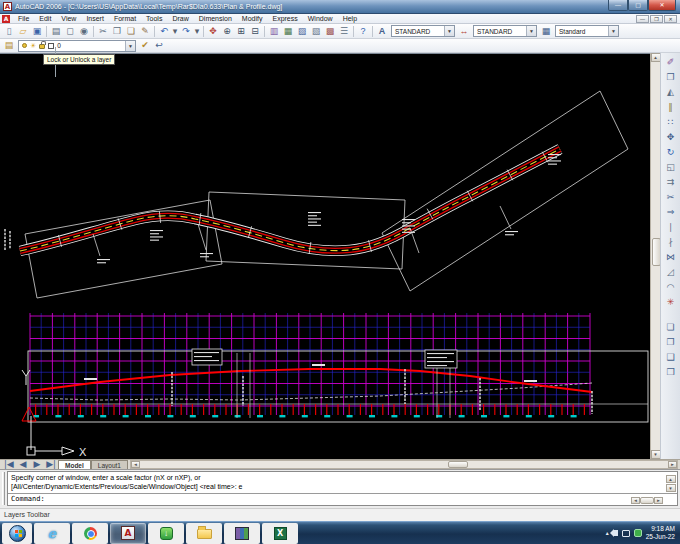  Describe the element at coordinates (252, 19) in the screenshot. I see `menu-item: Modify` at that location.